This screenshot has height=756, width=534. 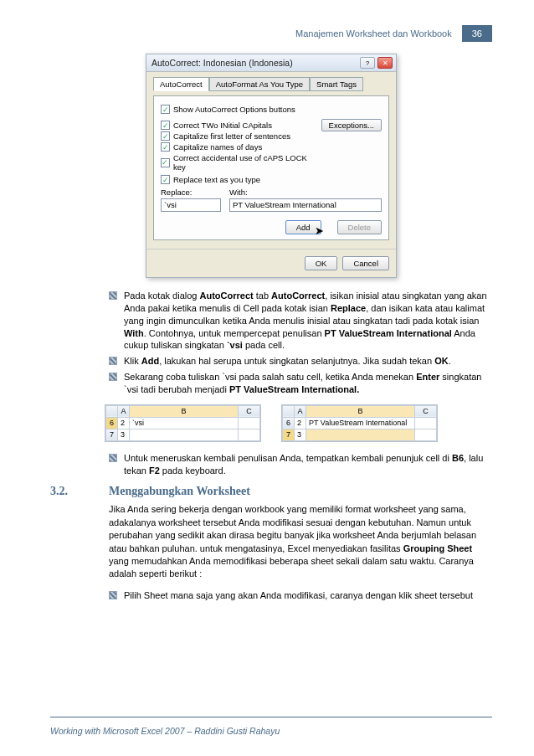 I want to click on chk-label: Correct TWo INitial CApitals, so click(x=223, y=126).